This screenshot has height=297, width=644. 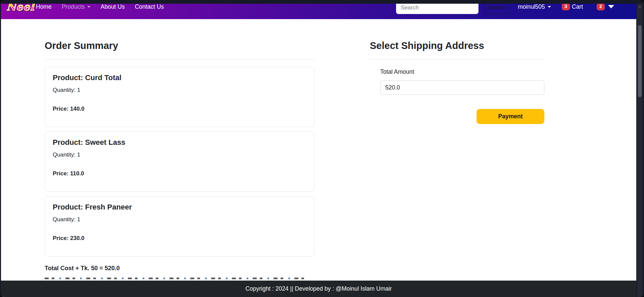 What do you see at coordinates (510, 117) in the screenshot?
I see `payment-button: Payment` at bounding box center [510, 117].